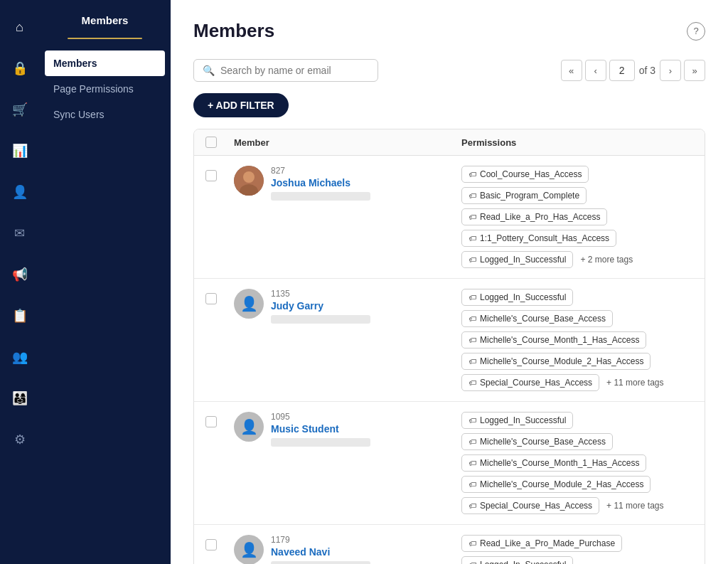  What do you see at coordinates (647, 70) in the screenshot?
I see `page-of-label: of 3` at bounding box center [647, 70].